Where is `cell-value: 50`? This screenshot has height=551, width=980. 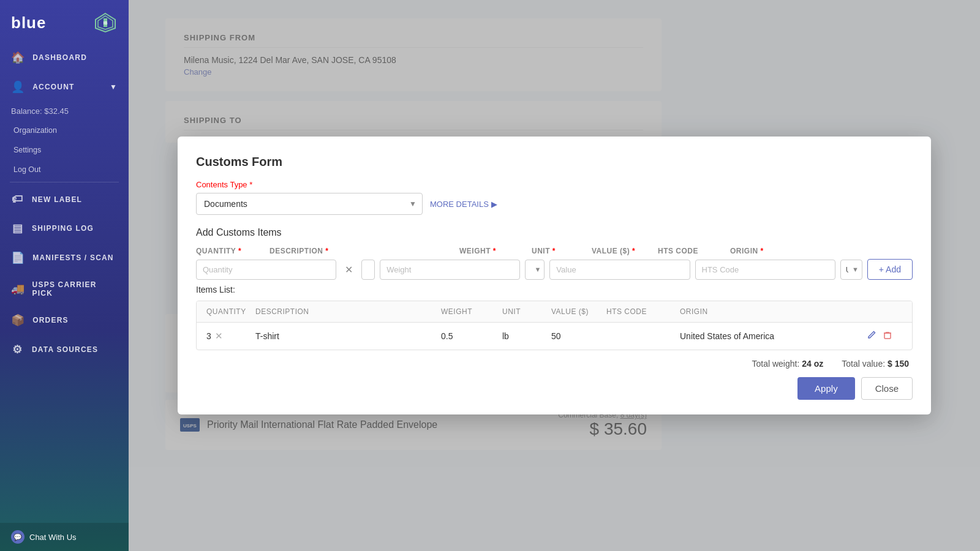
cell-value: 50 is located at coordinates (579, 336).